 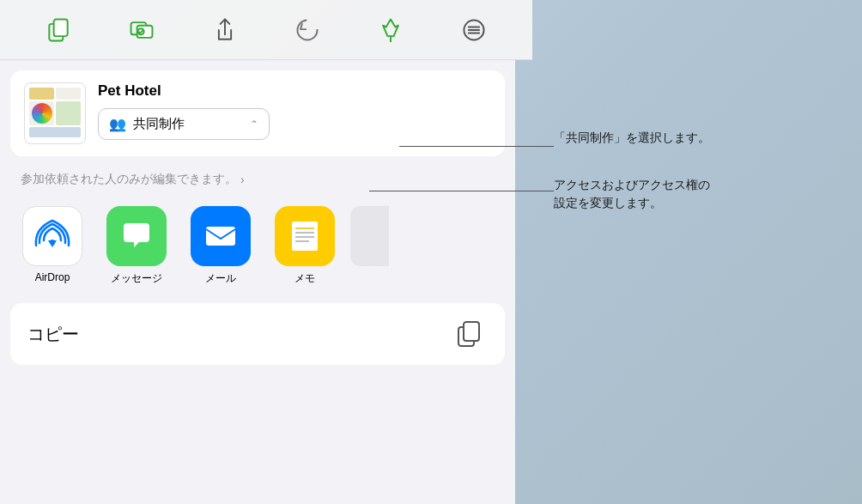 What do you see at coordinates (307, 30) in the screenshot?
I see `undo-button` at bounding box center [307, 30].